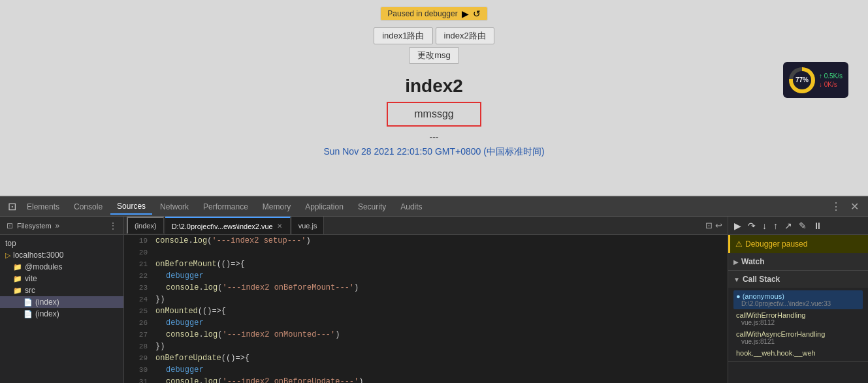  I want to click on update-button-row: 更改msg, so click(434, 55).